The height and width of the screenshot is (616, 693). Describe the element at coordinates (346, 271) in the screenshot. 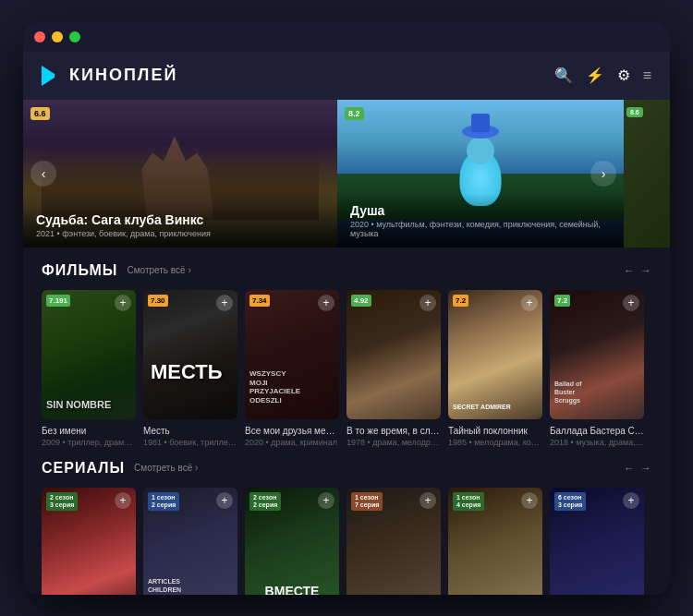

I see `films-section-header: ФИЛЬМЫ Смотреть всё › ← →` at that location.